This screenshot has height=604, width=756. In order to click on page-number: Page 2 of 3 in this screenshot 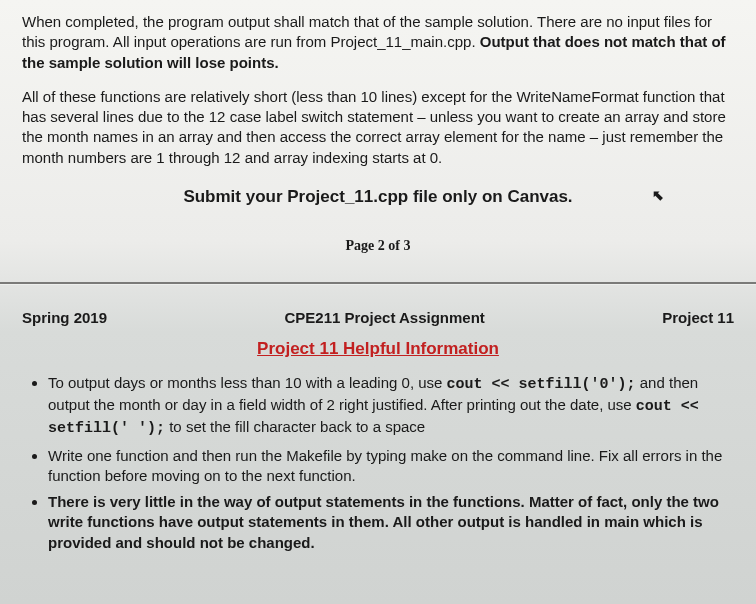, I will do `click(378, 246)`.